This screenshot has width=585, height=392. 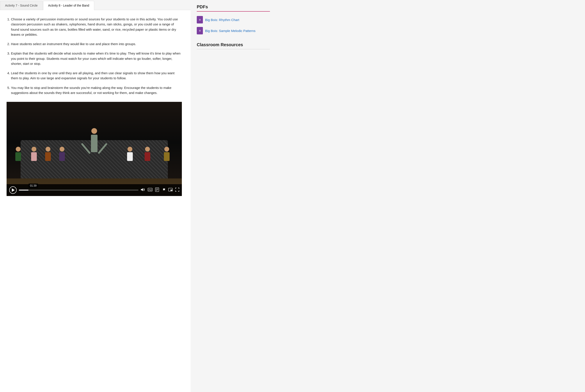 What do you see at coordinates (69, 6) in the screenshot?
I see `tab-activity8: Activity 8 - Leader of the Band` at bounding box center [69, 6].